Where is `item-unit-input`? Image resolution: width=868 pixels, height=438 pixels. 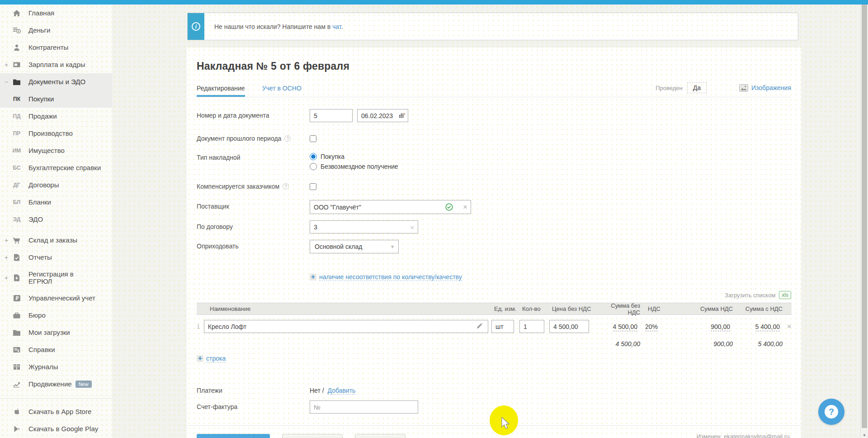
item-unit-input is located at coordinates (503, 327).